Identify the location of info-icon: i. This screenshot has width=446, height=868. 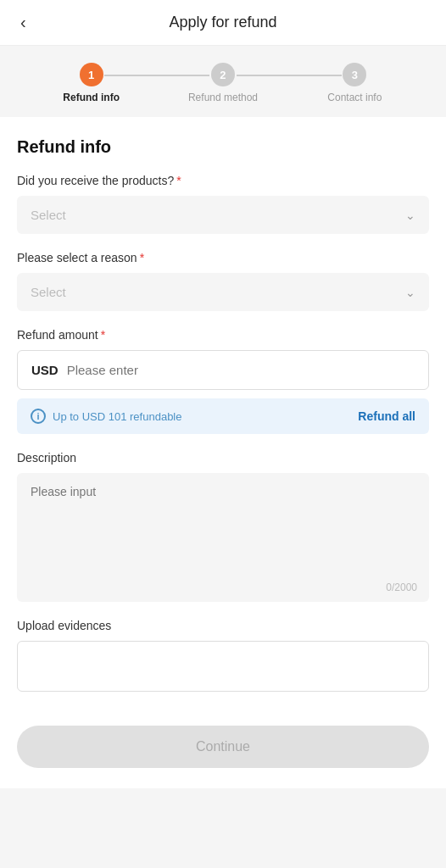
(38, 416).